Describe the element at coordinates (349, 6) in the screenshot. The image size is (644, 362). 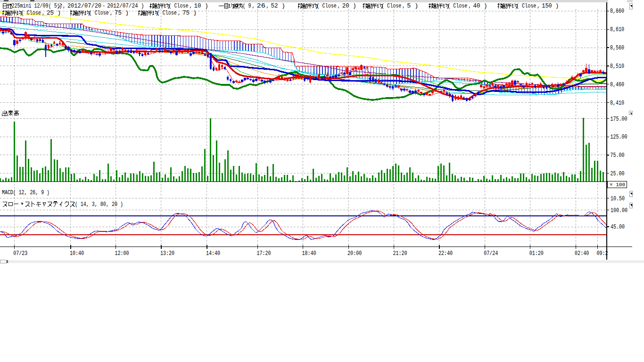
I see `svg-text: 20 )` at that location.